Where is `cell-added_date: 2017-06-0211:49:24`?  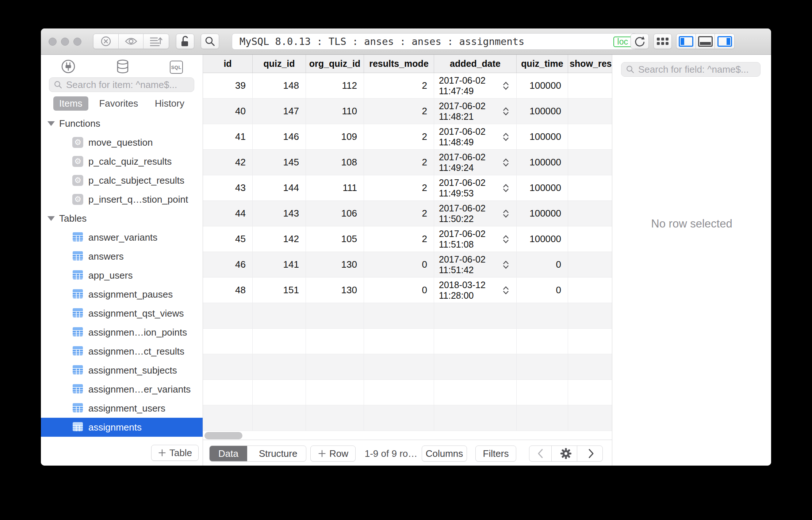 cell-added_date: 2017-06-0211:49:24 is located at coordinates (475, 162).